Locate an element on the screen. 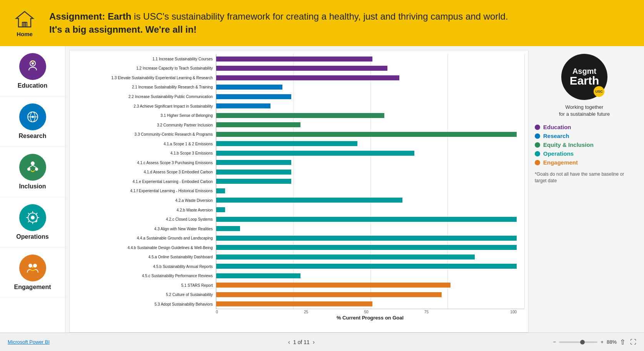 Image resolution: width=644 pixels, height=351 pixels. chart-bar-label: 1.2 Increase Capacity to Teach Sustainab… is located at coordinates (143, 68).